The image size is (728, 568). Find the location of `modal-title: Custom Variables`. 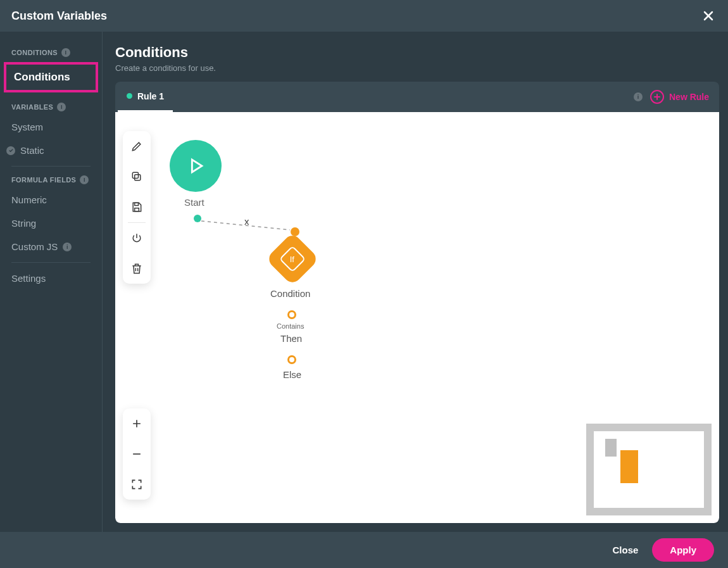

modal-title: Custom Variables is located at coordinates (60, 16).